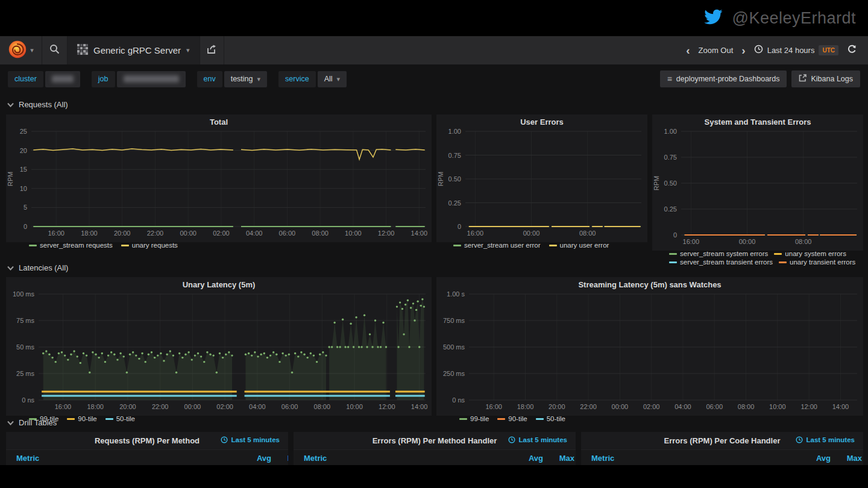 This screenshot has width=868, height=488. I want to click on svg-text: 5, so click(25, 207).